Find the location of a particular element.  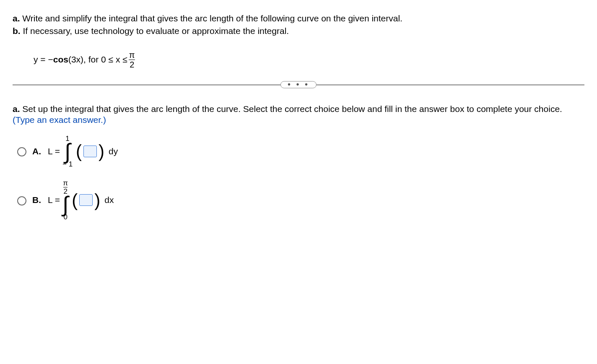

opt-a-integral: 1 ∫ − 1 is located at coordinates (67, 151).